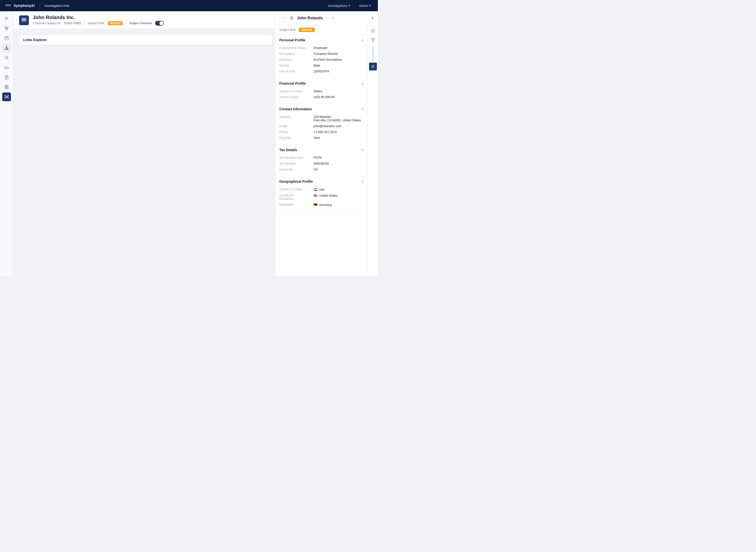 The image size is (756, 552). I want to click on sidebar-icon-search, so click(7, 58).